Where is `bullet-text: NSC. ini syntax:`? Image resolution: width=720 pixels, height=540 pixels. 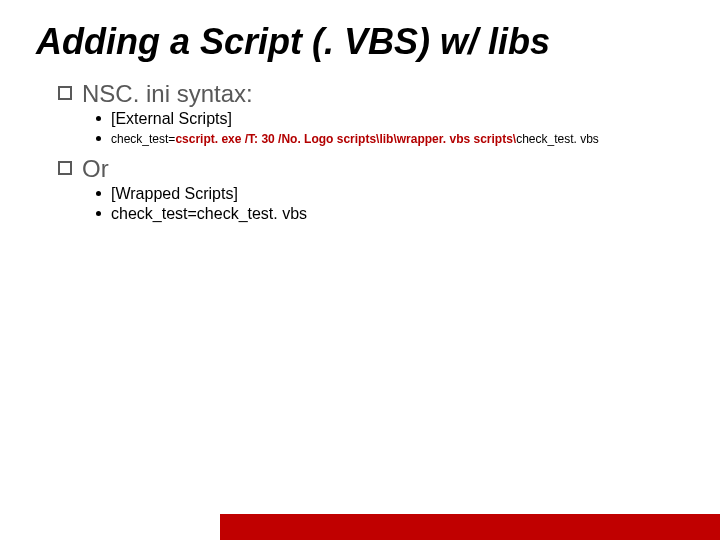
bullet-text: NSC. ini syntax: is located at coordinates (168, 94).